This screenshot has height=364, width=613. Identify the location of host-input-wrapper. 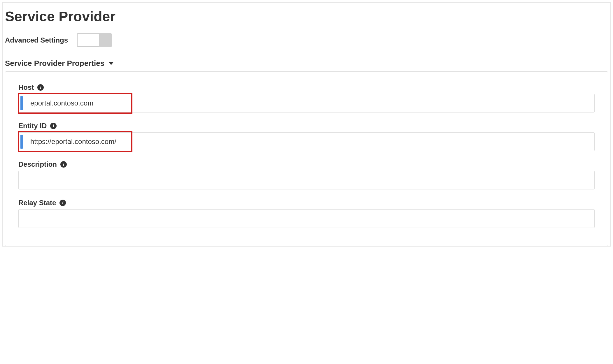
(306, 103).